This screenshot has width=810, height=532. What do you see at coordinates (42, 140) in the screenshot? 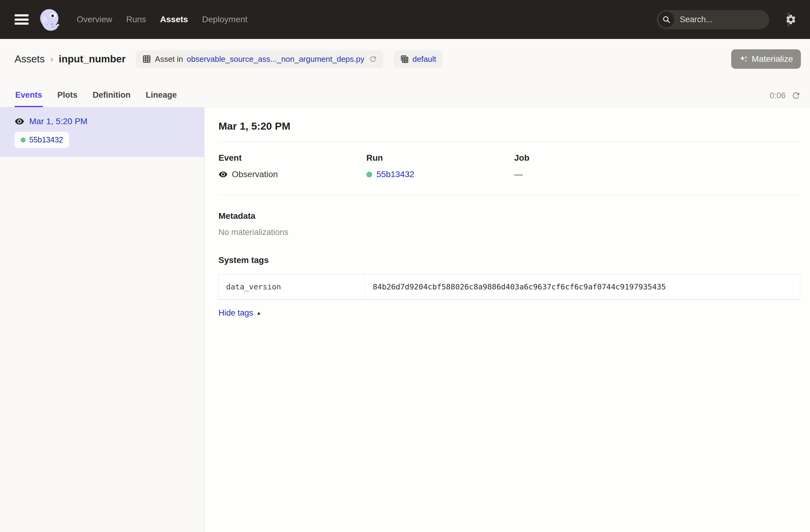
I see `run-id-tag: 55b13432` at bounding box center [42, 140].